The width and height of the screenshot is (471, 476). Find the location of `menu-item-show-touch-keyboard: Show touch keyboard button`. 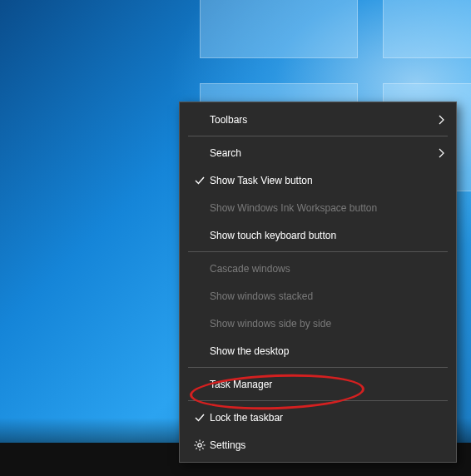

menu-item-show-touch-keyboard: Show touch keyboard button is located at coordinates (318, 235).